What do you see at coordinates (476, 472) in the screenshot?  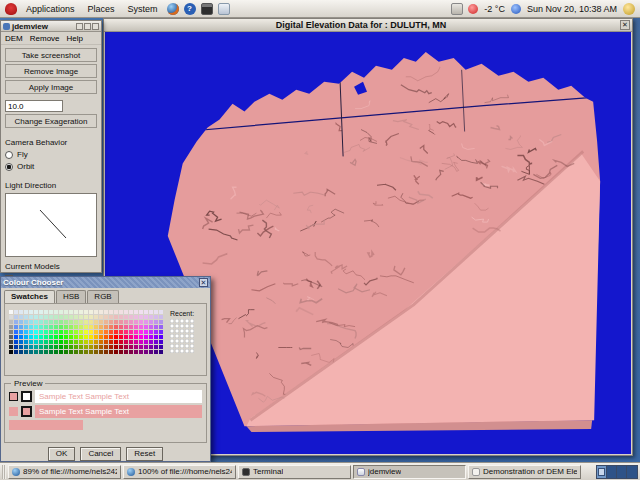 I see `document-icon` at bounding box center [476, 472].